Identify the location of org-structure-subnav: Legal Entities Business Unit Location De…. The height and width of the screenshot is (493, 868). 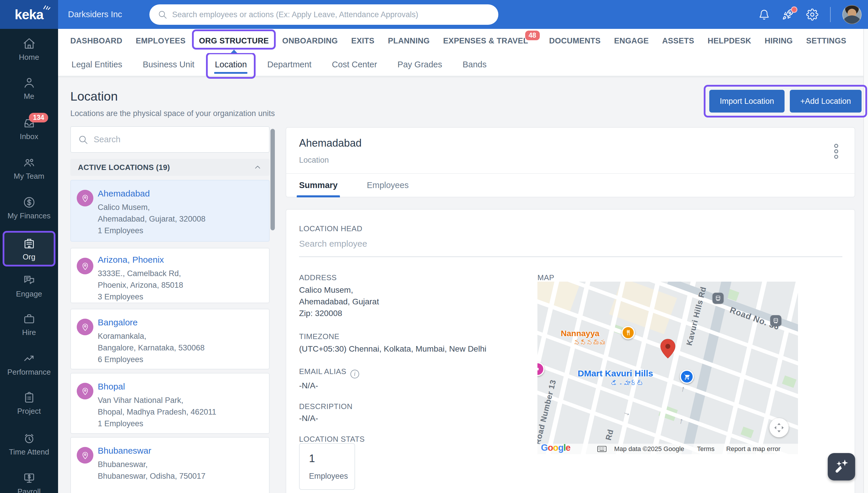
(463, 65).